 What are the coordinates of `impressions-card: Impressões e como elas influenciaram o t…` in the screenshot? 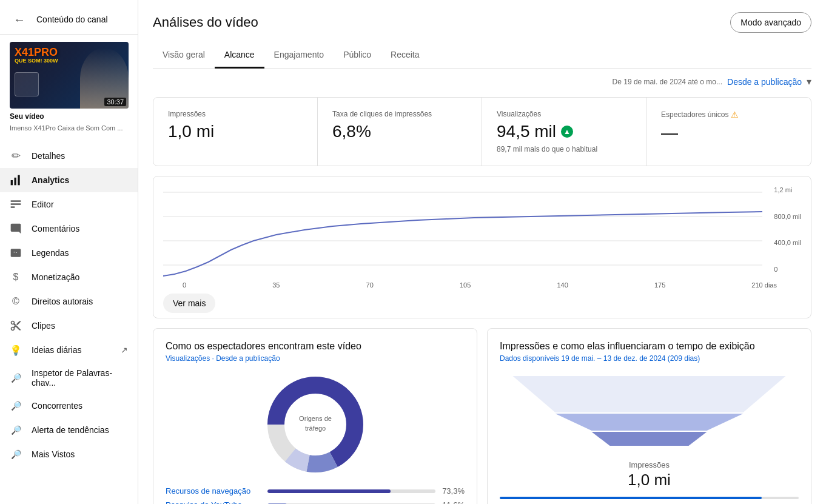 It's located at (649, 416).